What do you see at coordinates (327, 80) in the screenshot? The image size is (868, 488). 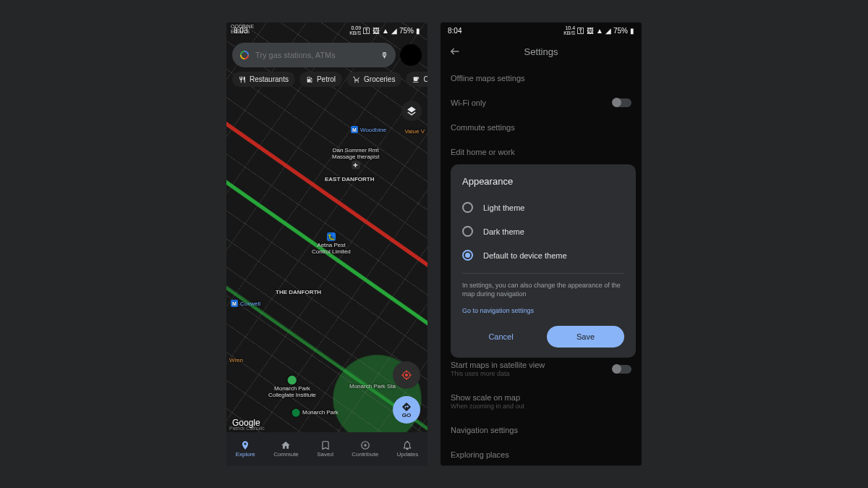 I see `category-chips: Restaurants Petrol Groceries Coffee` at bounding box center [327, 80].